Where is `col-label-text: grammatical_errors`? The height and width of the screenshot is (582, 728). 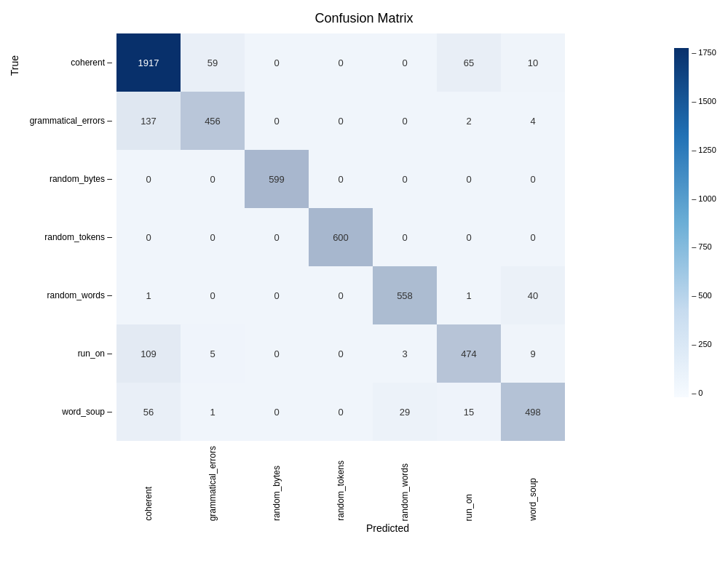 col-label-text: grammatical_errors is located at coordinates (213, 482).